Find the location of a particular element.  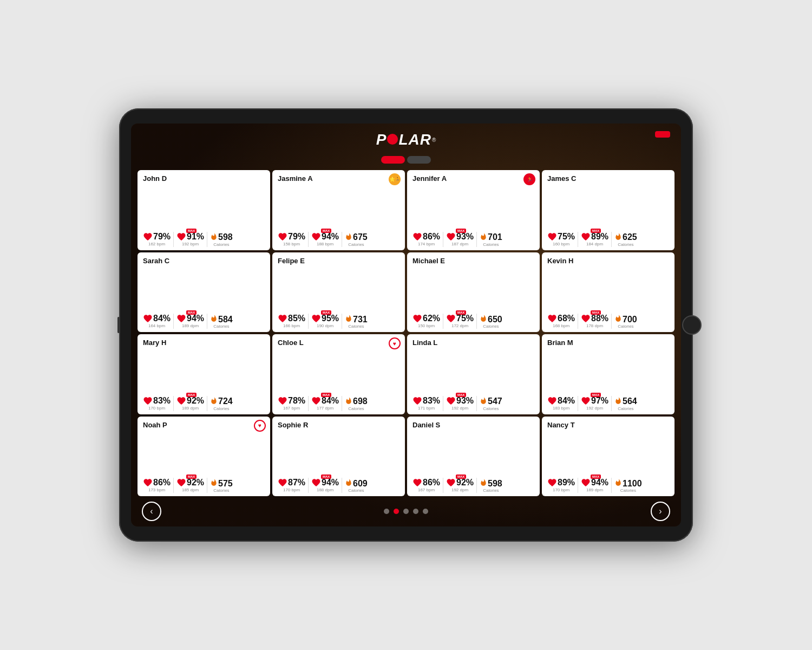

avg-bpm: 170 bpm is located at coordinates (291, 490).